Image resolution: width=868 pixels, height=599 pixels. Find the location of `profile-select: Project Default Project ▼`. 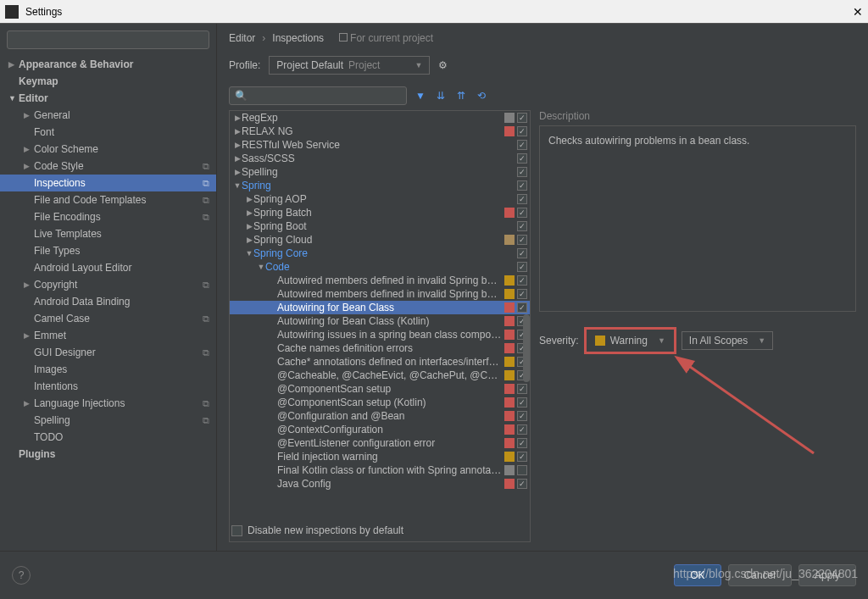

profile-select: Project Default Project ▼ is located at coordinates (349, 65).